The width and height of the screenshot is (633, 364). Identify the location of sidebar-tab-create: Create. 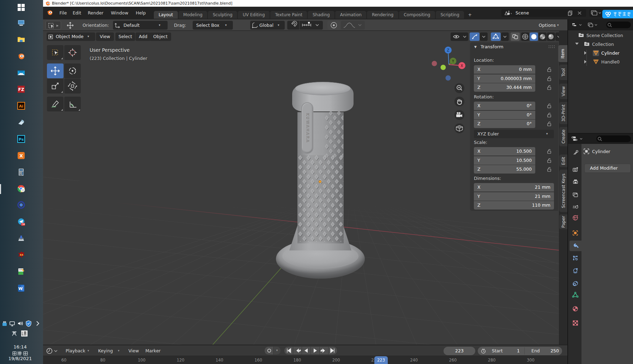
(563, 137).